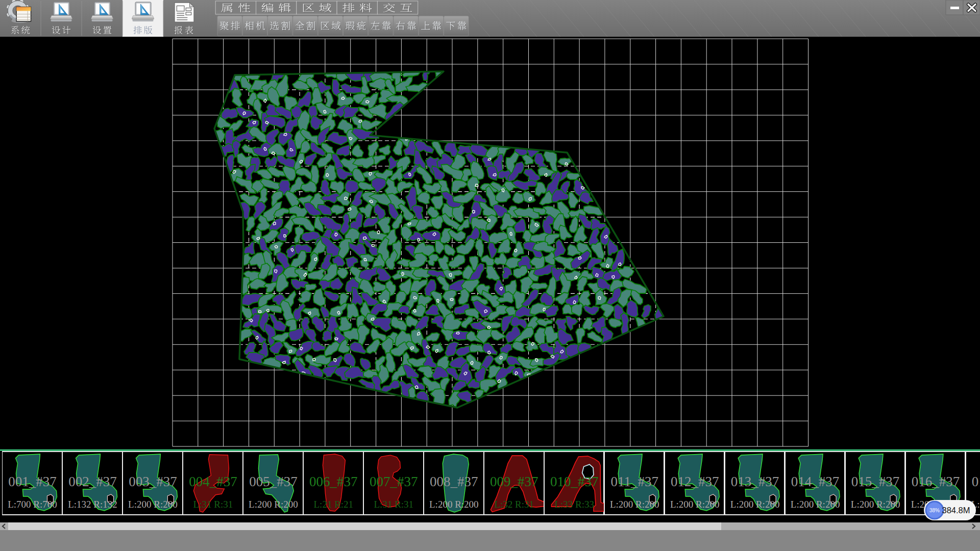  I want to click on svg-text: 004_#37, so click(213, 482).